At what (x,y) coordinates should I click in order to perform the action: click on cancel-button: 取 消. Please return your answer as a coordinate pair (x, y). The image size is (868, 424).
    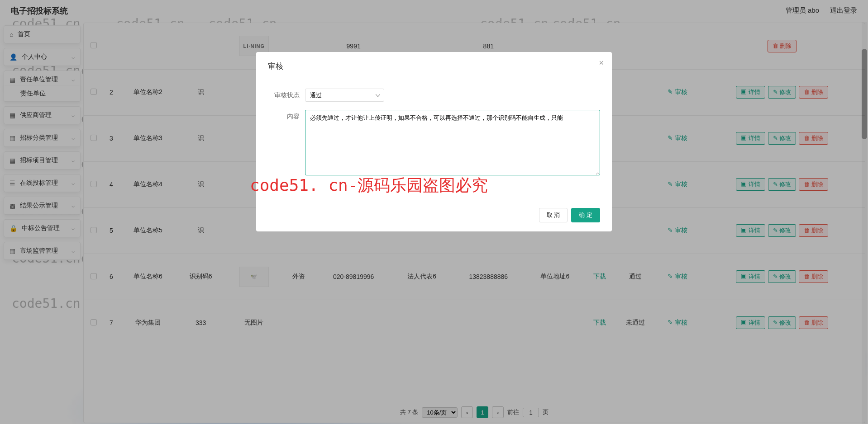
    Looking at the image, I should click on (553, 215).